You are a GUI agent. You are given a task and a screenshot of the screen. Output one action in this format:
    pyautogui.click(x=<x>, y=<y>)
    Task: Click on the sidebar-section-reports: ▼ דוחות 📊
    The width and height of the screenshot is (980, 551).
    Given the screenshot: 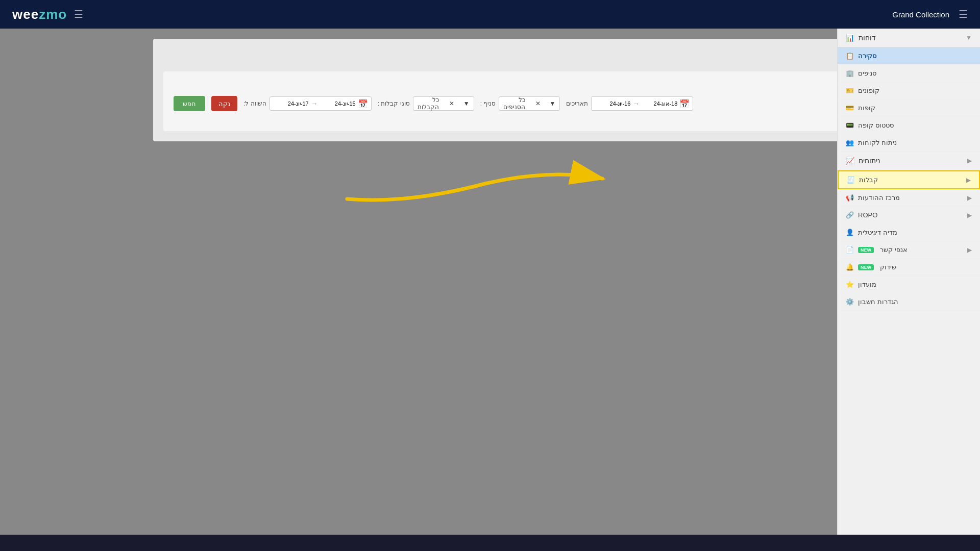 What is the action you would take?
    pyautogui.click(x=909, y=38)
    